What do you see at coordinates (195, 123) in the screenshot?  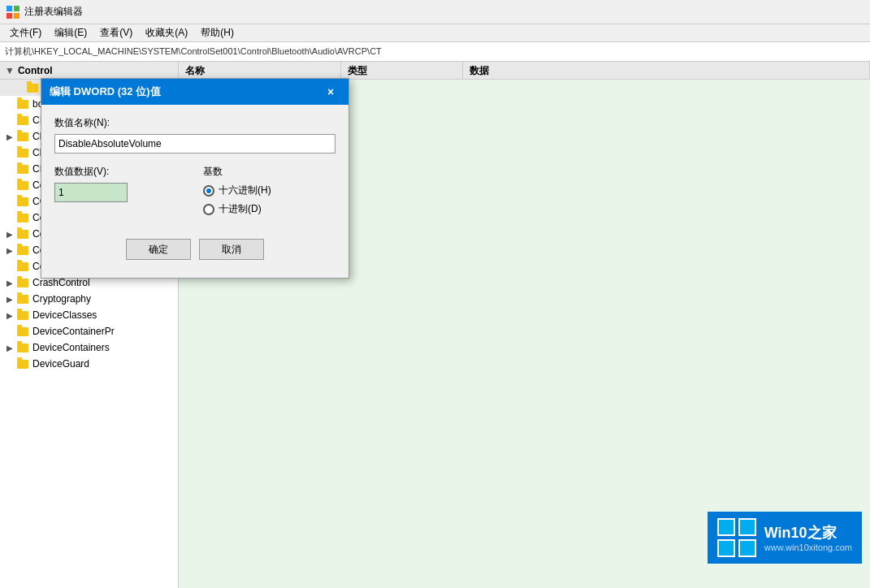 I see `dialog-name-label: 数值名称(N):` at bounding box center [195, 123].